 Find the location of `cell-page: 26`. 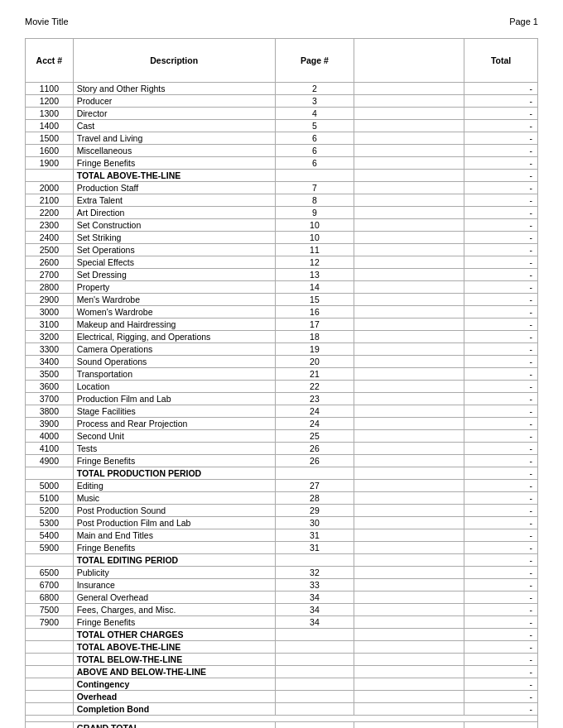

cell-page: 26 is located at coordinates (315, 462).